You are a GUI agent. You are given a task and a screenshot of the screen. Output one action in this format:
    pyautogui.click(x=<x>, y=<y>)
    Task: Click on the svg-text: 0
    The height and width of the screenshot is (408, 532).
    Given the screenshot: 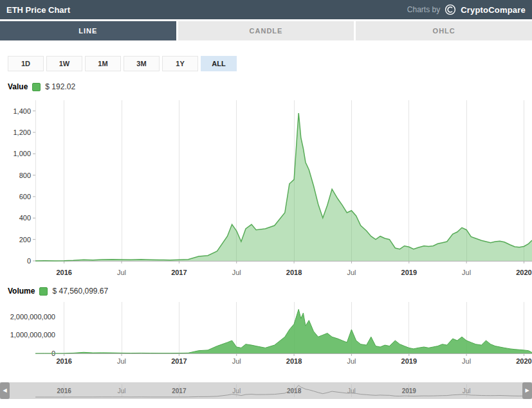 What is the action you would take?
    pyautogui.click(x=29, y=261)
    